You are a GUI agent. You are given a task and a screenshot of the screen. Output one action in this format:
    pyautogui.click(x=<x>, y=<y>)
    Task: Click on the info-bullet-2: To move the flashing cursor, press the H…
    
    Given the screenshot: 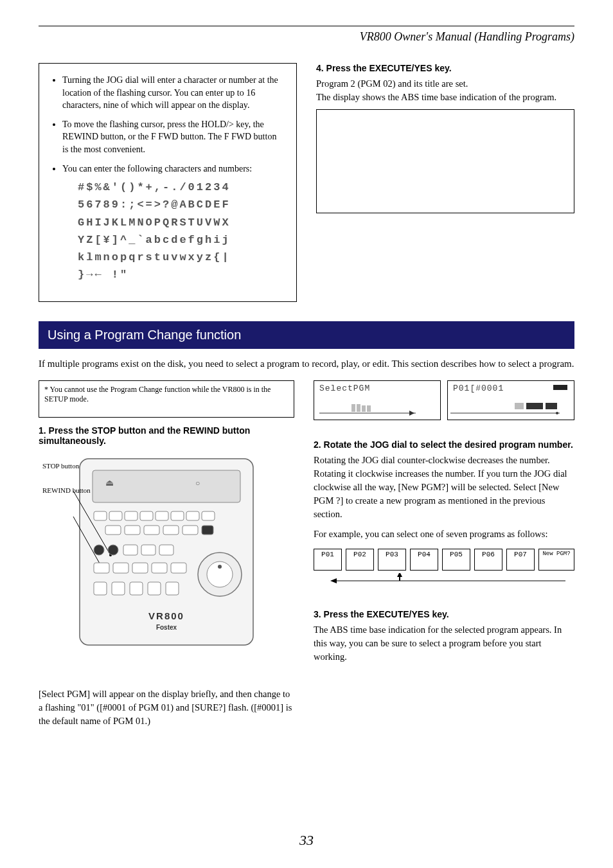 What is the action you would take?
    pyautogui.click(x=173, y=137)
    